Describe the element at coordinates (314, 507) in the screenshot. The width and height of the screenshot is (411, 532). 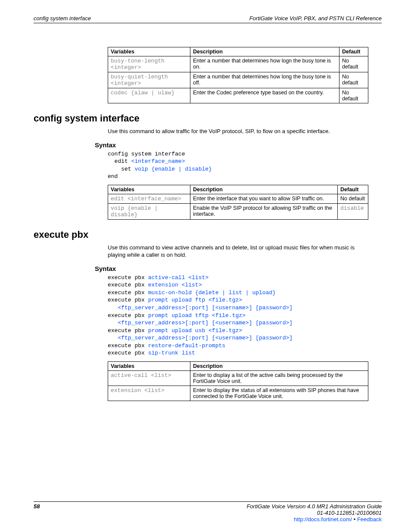
I see `footer-guide: FortiGate Voice Version 4.0 MR1 Administ…` at that location.